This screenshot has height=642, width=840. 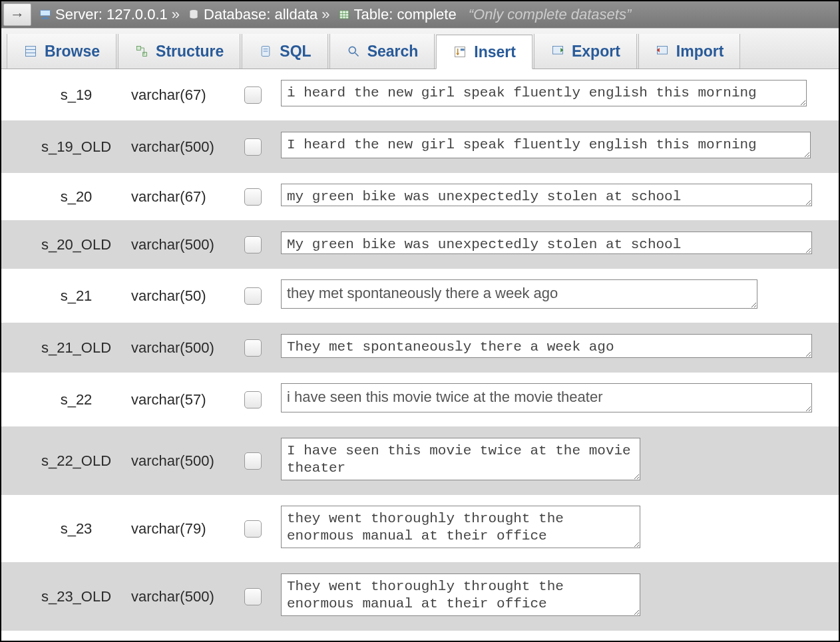 What do you see at coordinates (662, 51) in the screenshot?
I see `import-icon` at bounding box center [662, 51].